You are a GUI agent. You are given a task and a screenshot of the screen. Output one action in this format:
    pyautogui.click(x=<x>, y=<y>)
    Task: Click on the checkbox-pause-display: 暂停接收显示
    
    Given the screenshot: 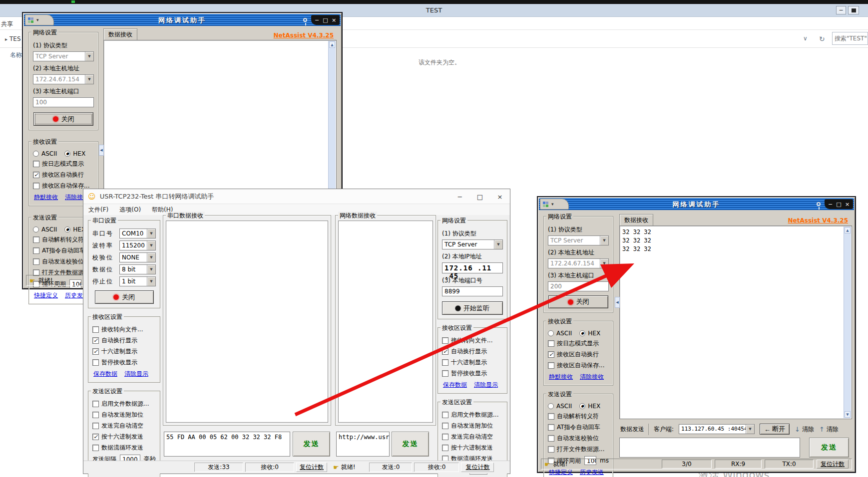 What is the action you would take?
    pyautogui.click(x=124, y=362)
    